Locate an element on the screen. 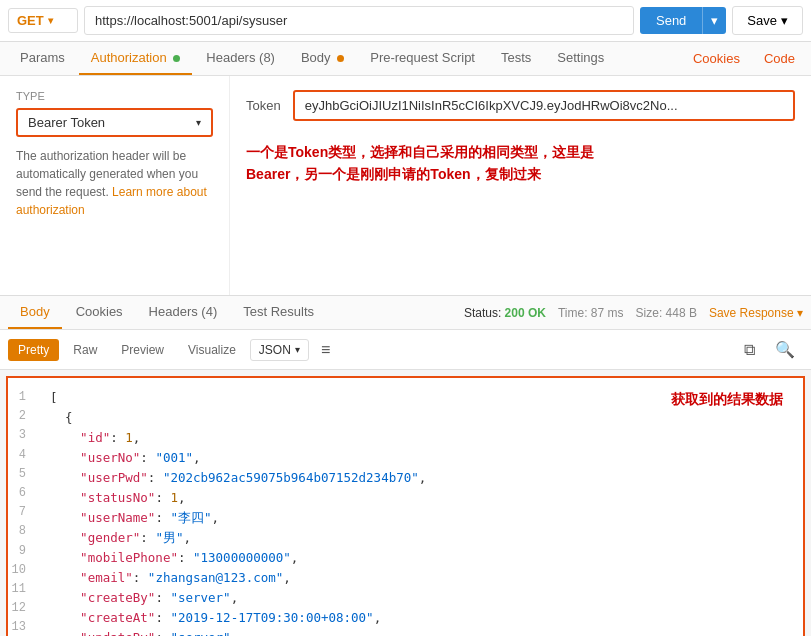 This screenshot has width=811, height=636. search-icon: 🔍 is located at coordinates (785, 350).